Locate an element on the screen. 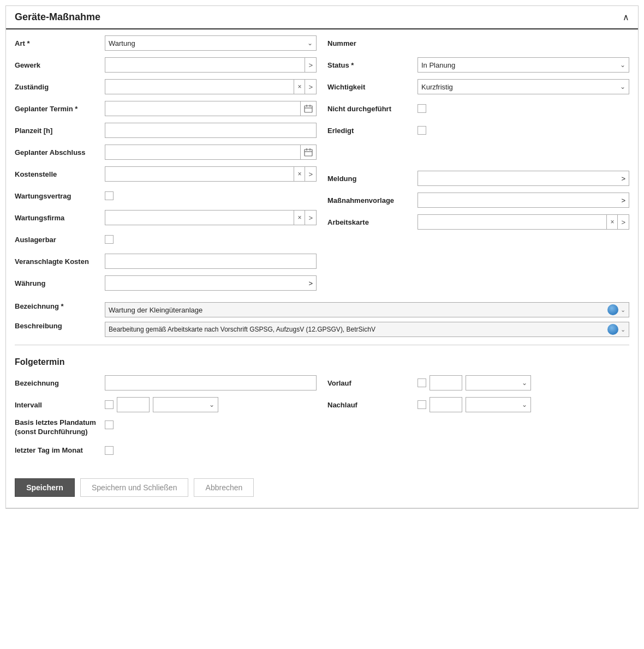 This screenshot has width=644, height=649. arbeitskarte-arrow-icon: > is located at coordinates (623, 222).